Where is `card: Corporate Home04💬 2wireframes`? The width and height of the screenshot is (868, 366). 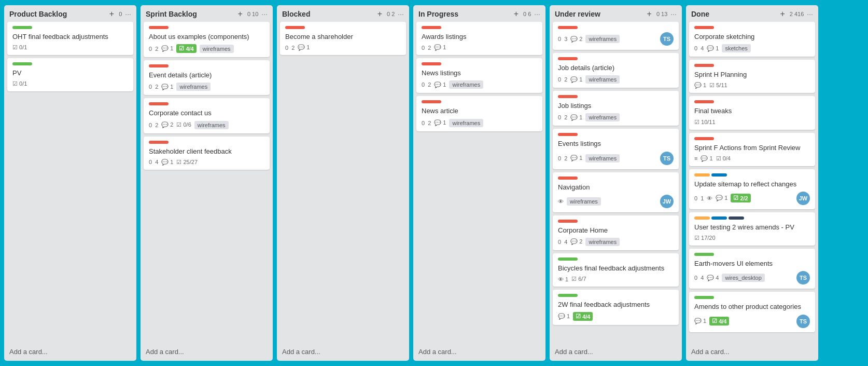
card: Corporate Home04💬 2wireframes is located at coordinates (616, 233).